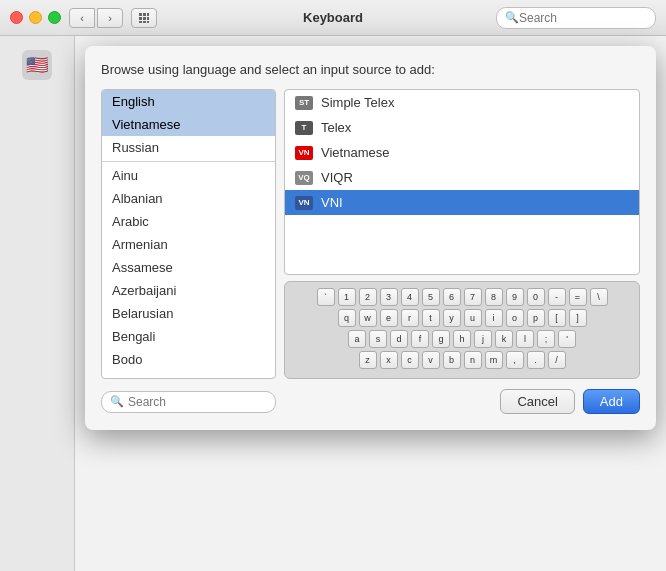  Describe the element at coordinates (462, 178) in the screenshot. I see `source-item-viqr: VQ VIQR` at that location.